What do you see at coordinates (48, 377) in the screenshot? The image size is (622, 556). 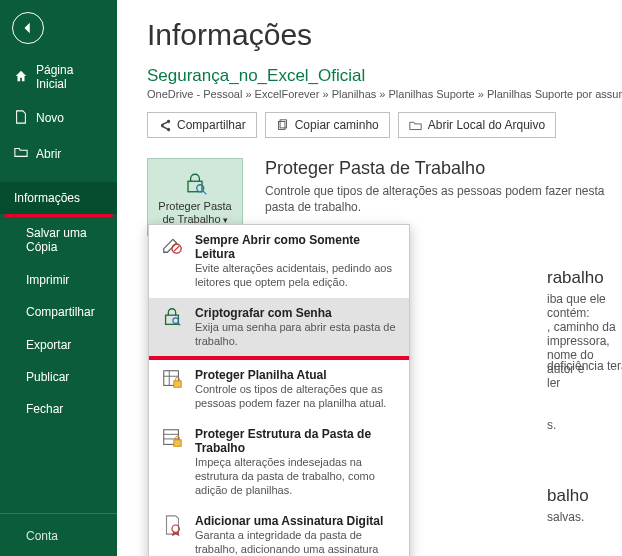 I see `nav-publish-label: Publicar` at bounding box center [48, 377].